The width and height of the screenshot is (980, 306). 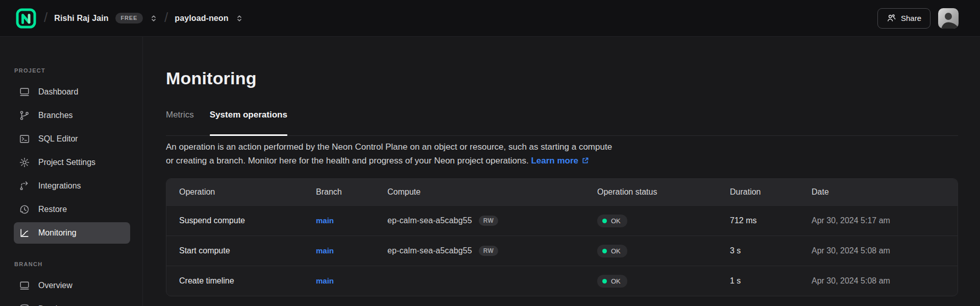 What do you see at coordinates (664, 192) in the screenshot?
I see `column-header-operation-status: Operation status` at bounding box center [664, 192].